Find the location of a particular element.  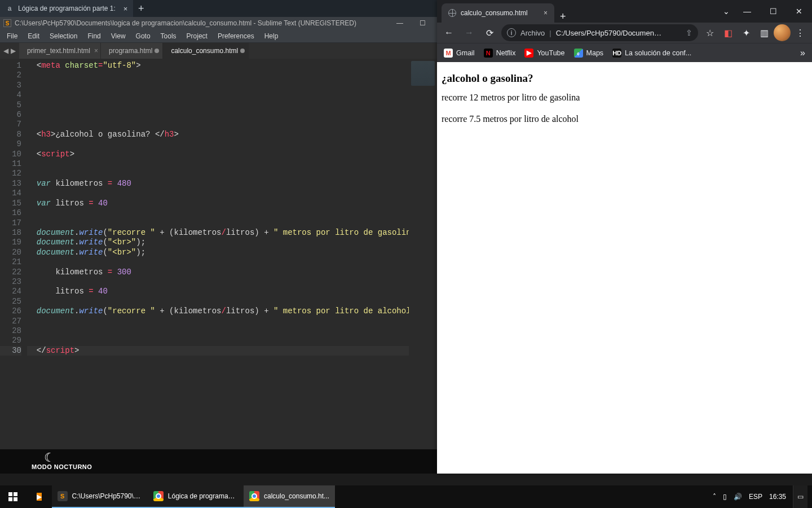

side-panel-icon: ▥ is located at coordinates (764, 33).